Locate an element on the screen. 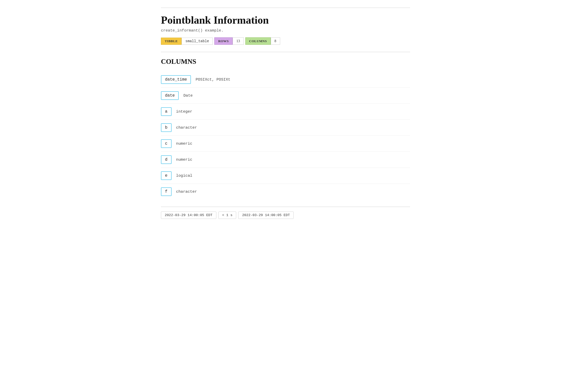  column-row: cnumeric is located at coordinates (286, 144).